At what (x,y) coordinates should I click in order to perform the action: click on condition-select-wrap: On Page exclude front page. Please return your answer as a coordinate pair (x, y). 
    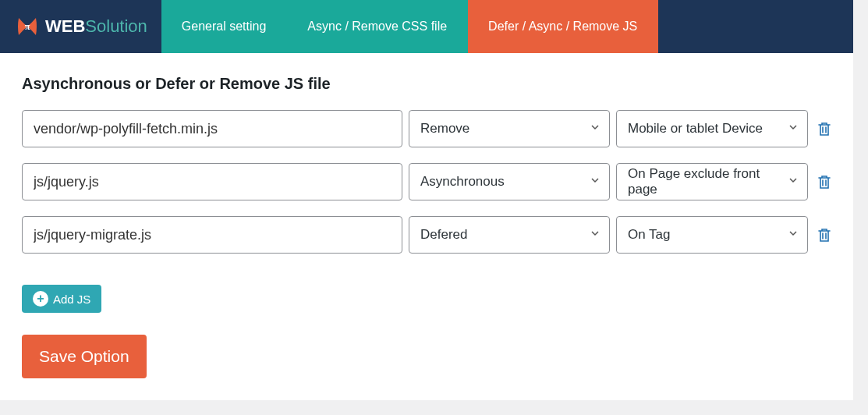
    Looking at the image, I should click on (712, 182).